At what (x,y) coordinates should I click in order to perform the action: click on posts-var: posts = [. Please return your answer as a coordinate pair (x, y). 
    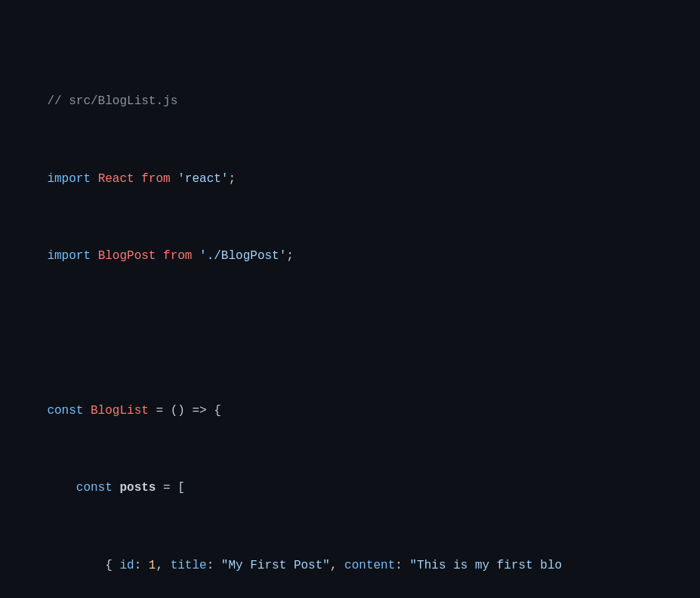
    Looking at the image, I should click on (152, 488).